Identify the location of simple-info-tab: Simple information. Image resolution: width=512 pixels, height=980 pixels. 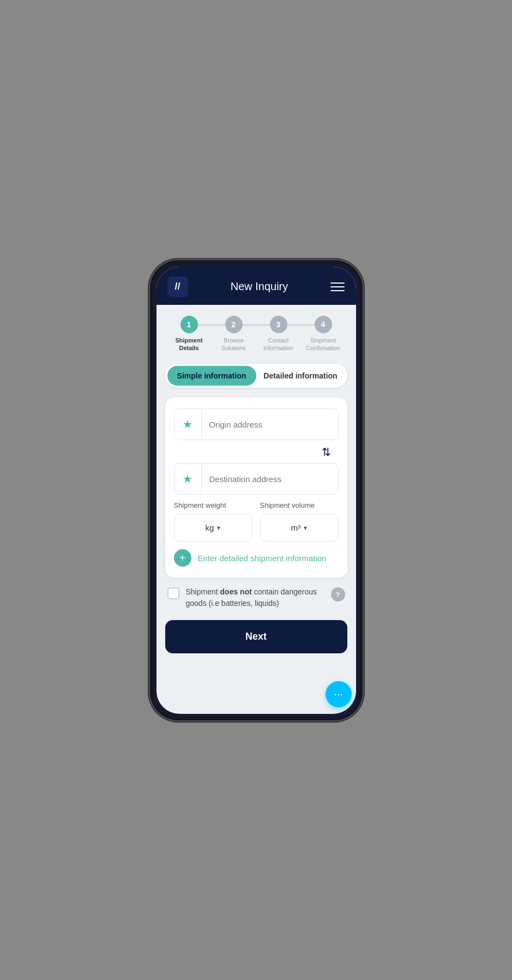
(212, 376).